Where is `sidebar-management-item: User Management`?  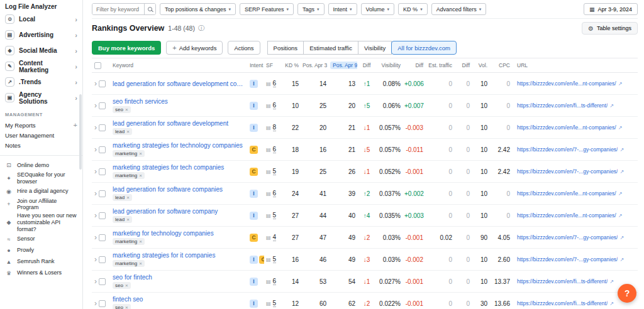
sidebar-management-item: User Management is located at coordinates (42, 135).